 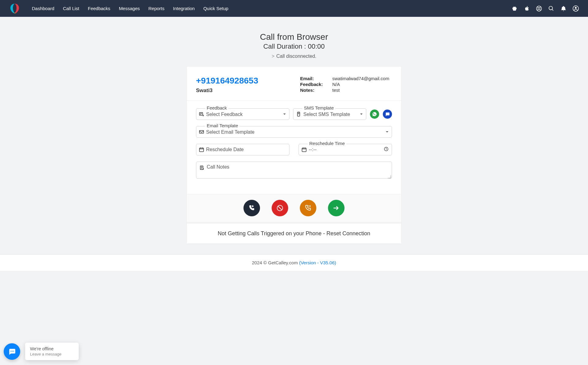 I want to click on footer: 2024 © GetCalley.com (Version - V35.06), so click(x=294, y=263).